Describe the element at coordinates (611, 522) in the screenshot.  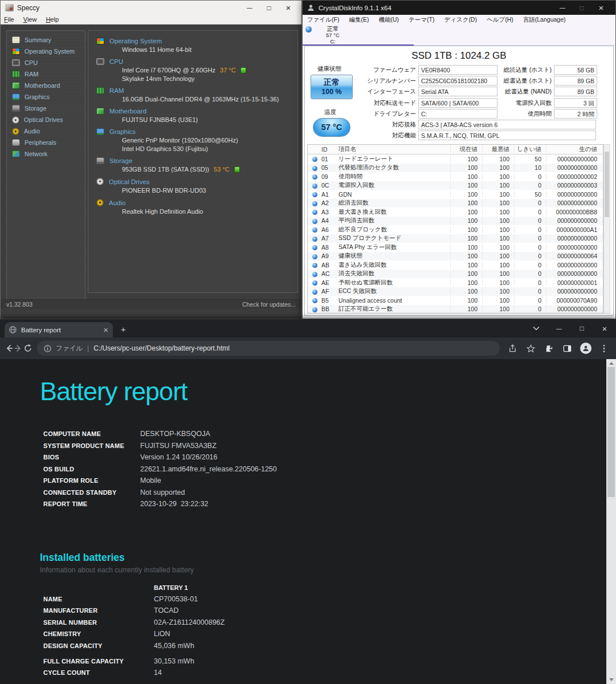
I see `page-scrollbar` at that location.